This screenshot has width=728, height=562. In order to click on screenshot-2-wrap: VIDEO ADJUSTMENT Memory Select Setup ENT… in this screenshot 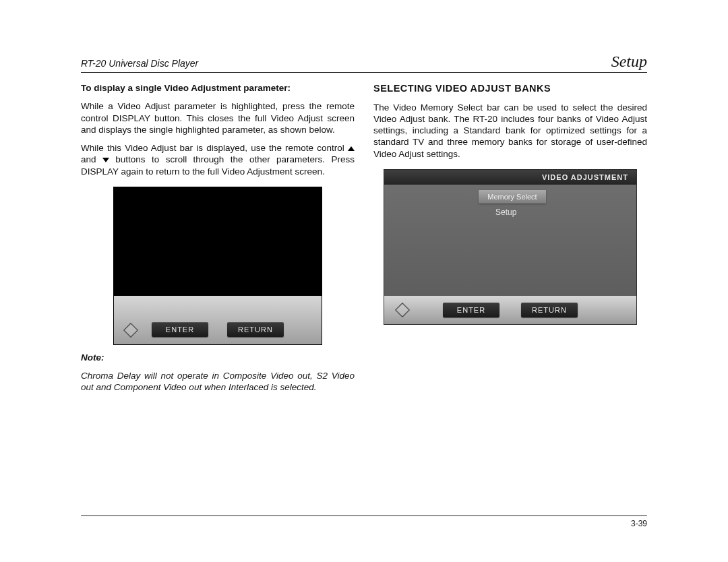, I will do `click(510, 247)`.